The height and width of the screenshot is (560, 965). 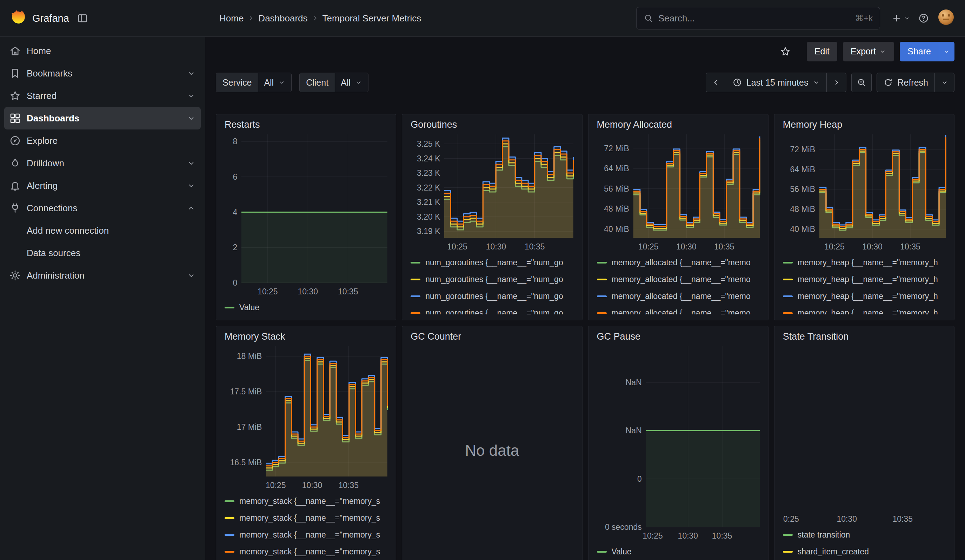 What do you see at coordinates (306, 337) in the screenshot?
I see `panel-header: Memory Stack` at bounding box center [306, 337].